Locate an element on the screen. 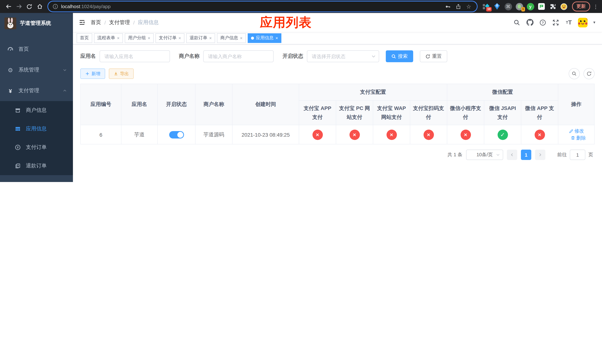 The image size is (602, 364). tab-refund-orders: 退款订单× is located at coordinates (201, 38).